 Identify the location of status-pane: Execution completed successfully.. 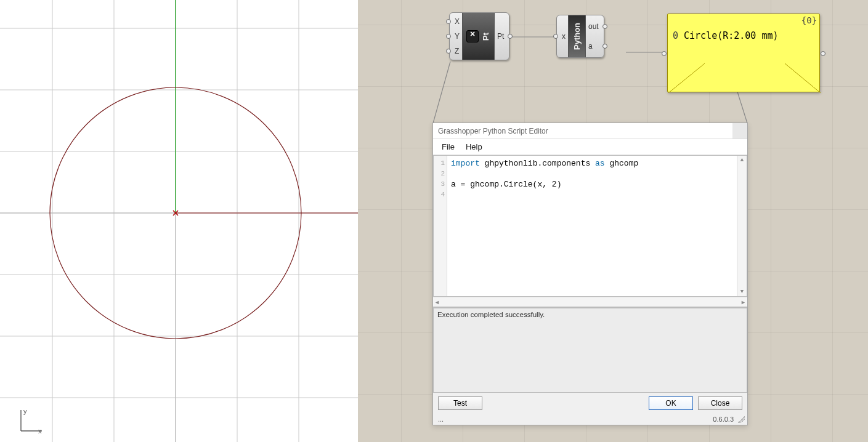
(590, 350).